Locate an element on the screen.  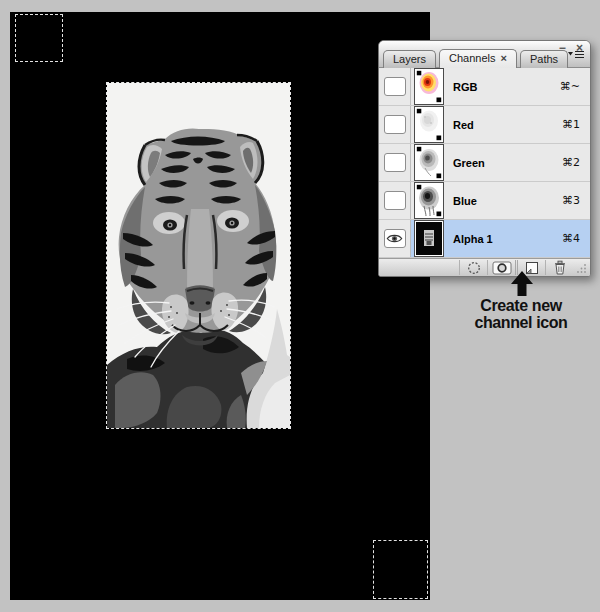
channel-shortcut: ⌘2 is located at coordinates (565, 162).